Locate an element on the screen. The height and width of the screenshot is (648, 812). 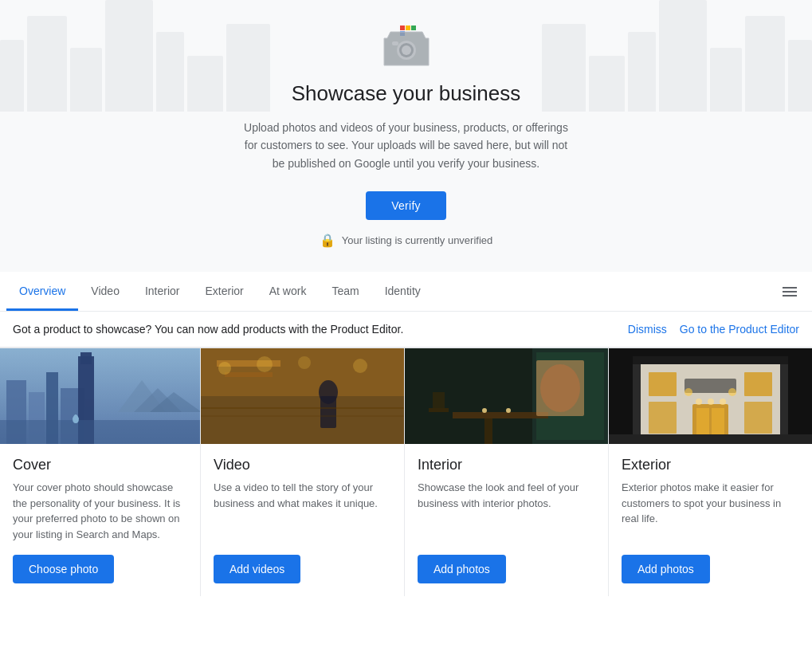
tab-video: Video is located at coordinates (105, 292).